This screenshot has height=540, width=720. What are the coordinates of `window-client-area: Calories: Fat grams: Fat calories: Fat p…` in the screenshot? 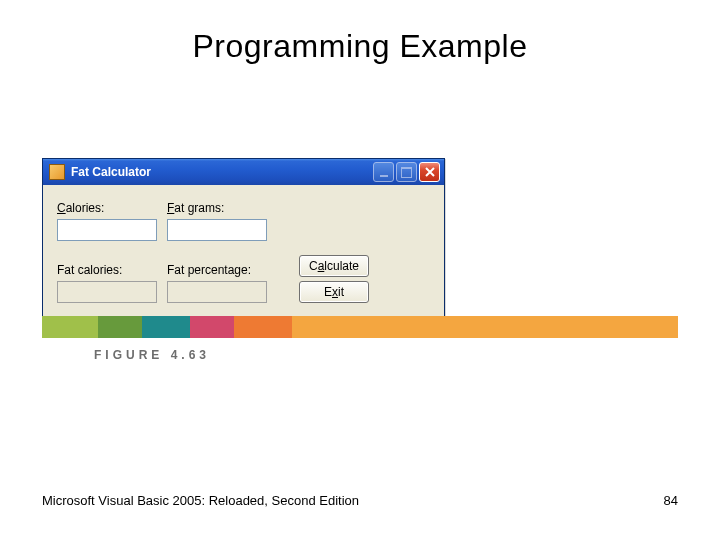 It's located at (244, 252).